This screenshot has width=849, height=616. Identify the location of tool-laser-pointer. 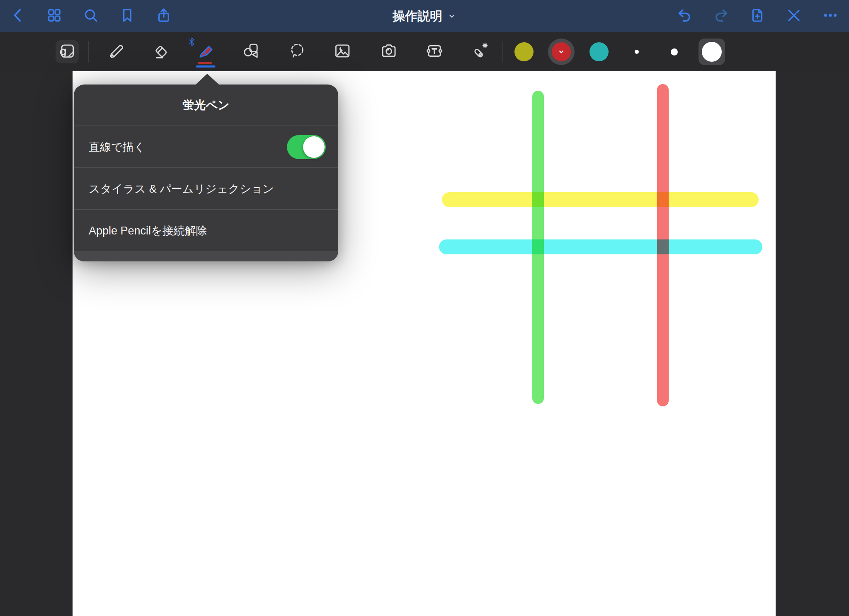
(480, 52).